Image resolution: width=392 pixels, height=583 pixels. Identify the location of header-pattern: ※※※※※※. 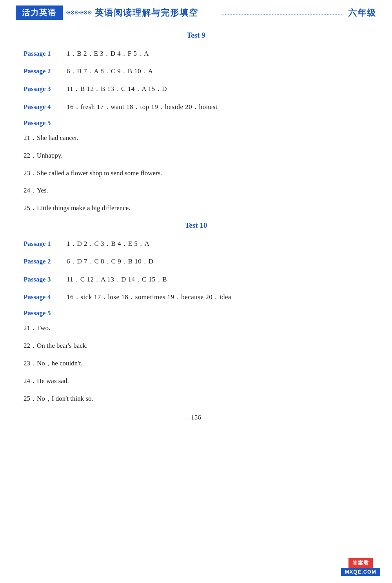
(79, 13).